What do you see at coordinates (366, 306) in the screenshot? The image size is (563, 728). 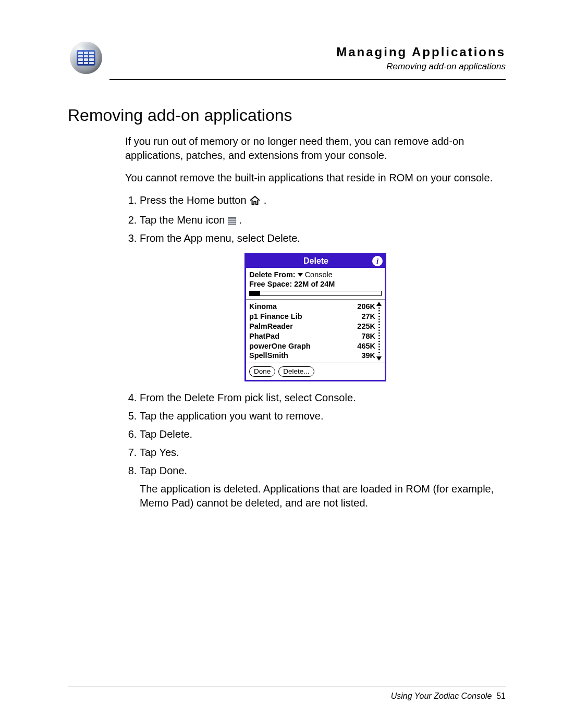 I see `app-size: 206K` at bounding box center [366, 306].